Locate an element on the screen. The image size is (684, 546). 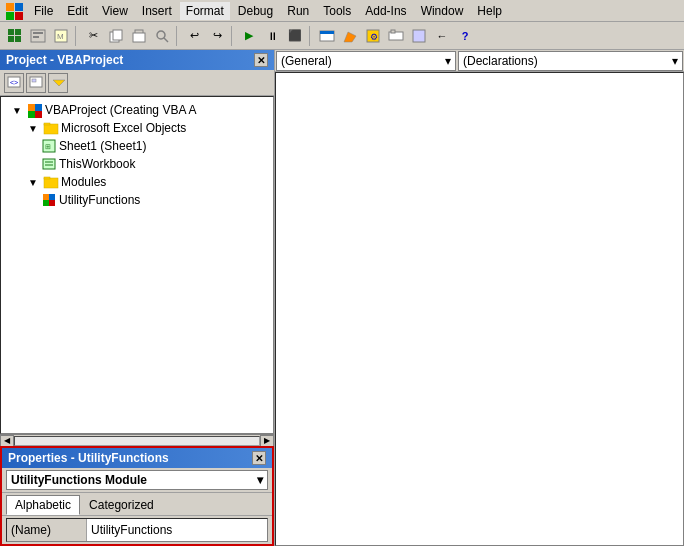
tb-stop: ⬛ is located at coordinates (295, 36).